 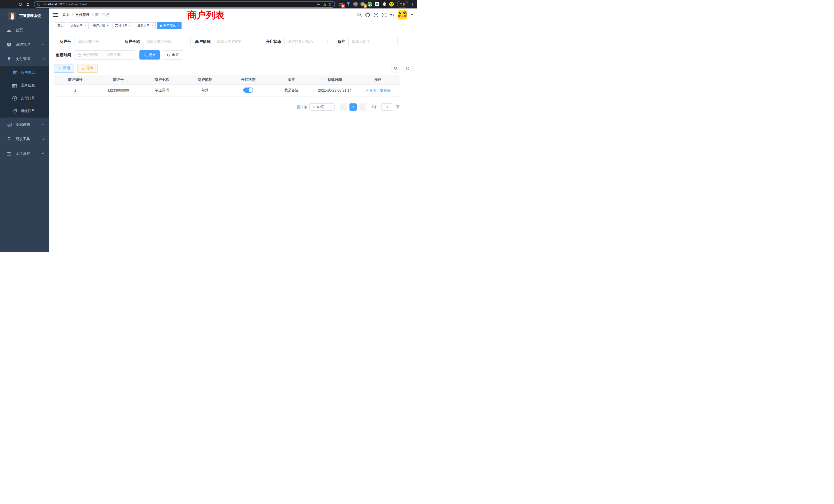 I want to click on extension-grid-icon: 10, so click(x=341, y=4).